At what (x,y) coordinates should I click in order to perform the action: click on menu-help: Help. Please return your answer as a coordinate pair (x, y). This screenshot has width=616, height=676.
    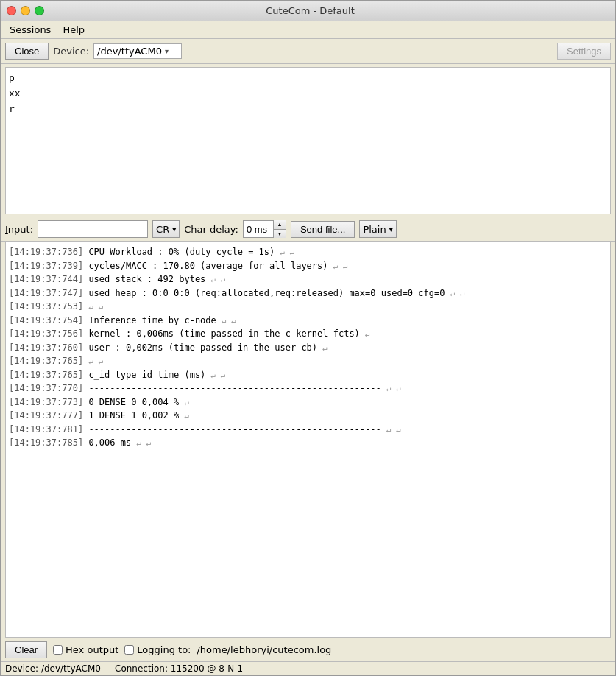
    Looking at the image, I should click on (74, 29).